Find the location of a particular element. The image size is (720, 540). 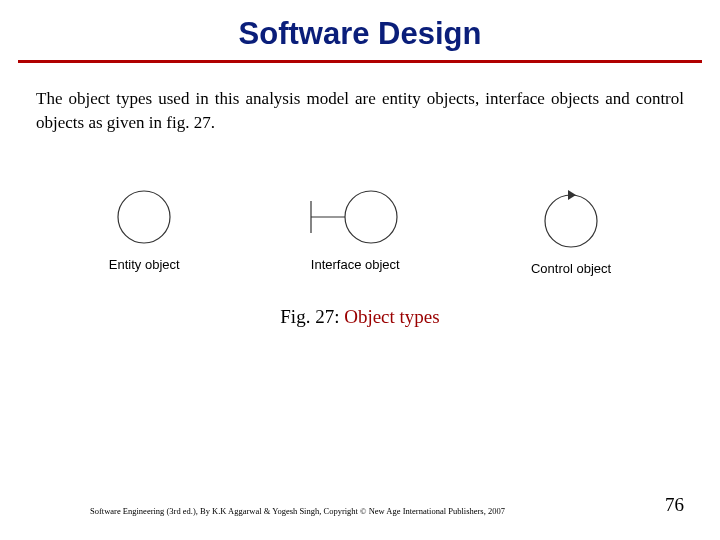

entity-object-label: Entity object is located at coordinates (144, 264).